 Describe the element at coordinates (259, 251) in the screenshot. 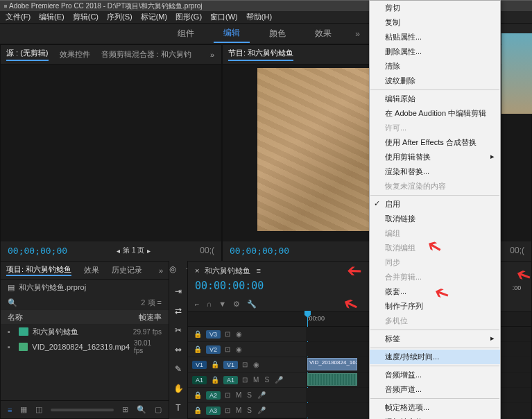

I see `program-tc-in: 00;00;00;00` at that location.